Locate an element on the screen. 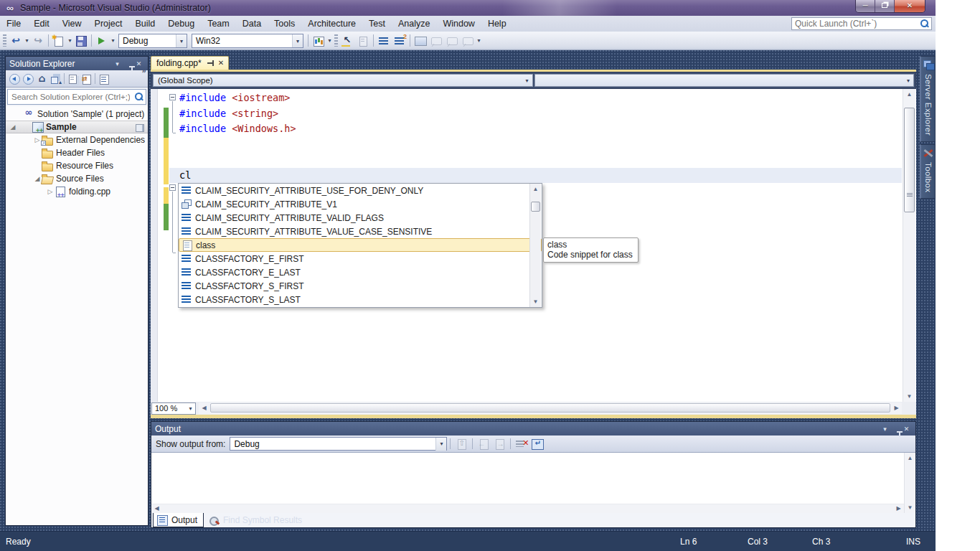  start-debugging-icon is located at coordinates (102, 41).